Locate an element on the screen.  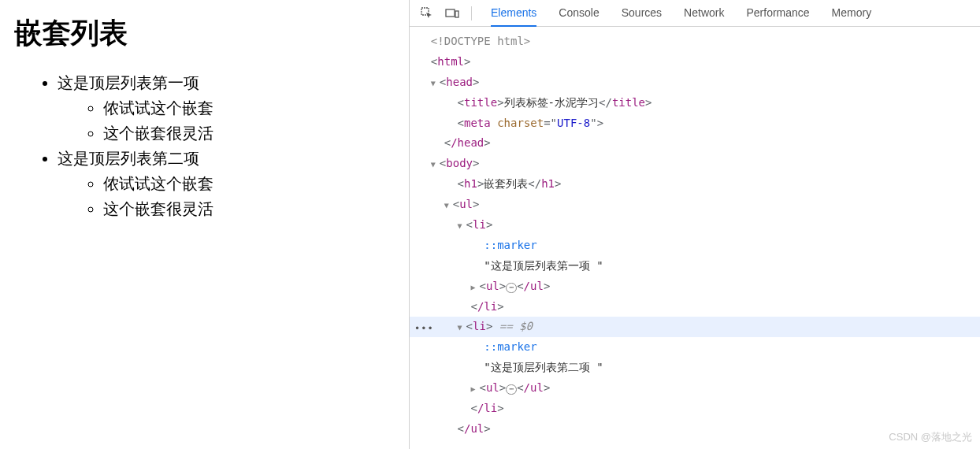
toolbar-divider is located at coordinates (471, 13).